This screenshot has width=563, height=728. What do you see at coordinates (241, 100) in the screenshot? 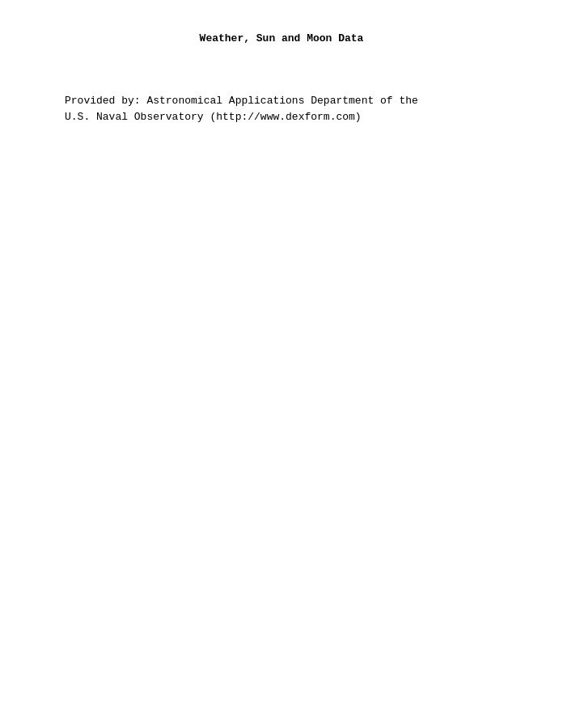
I see `attribution-line1: Provided by: Astronomical Applications D…` at bounding box center [241, 100].